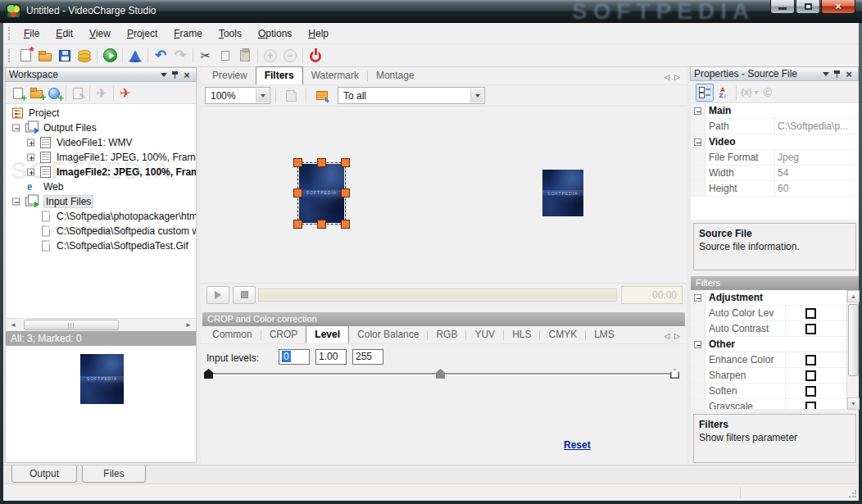 The width and height of the screenshot is (862, 504). What do you see at coordinates (431, 11) in the screenshot?
I see `titlebar: Untitled - VideoCharge Studio SOFTPEDIA …` at bounding box center [431, 11].